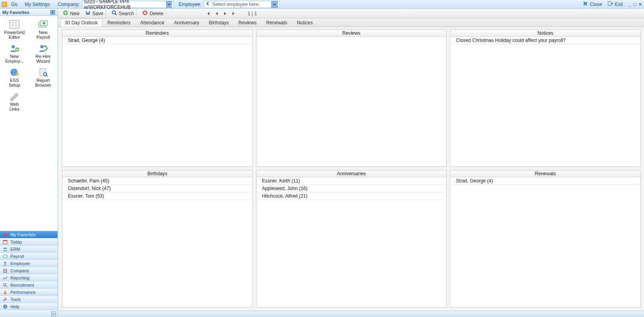 The height and width of the screenshot is (317, 644). Describe the element at coordinates (5, 256) in the screenshot. I see `money-icon` at that location.